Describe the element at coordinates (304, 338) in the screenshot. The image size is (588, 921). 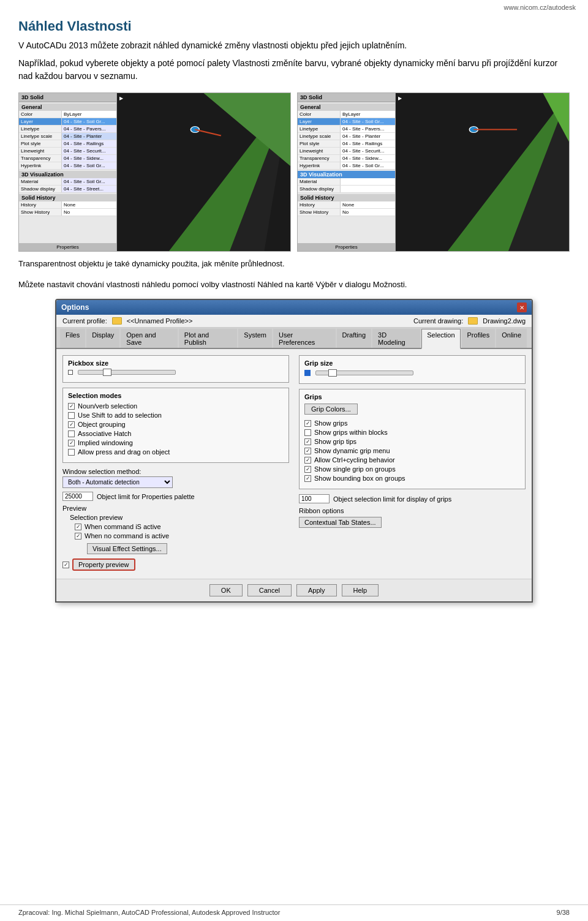
I see `tab-user-prefs: User Preferences` at that location.